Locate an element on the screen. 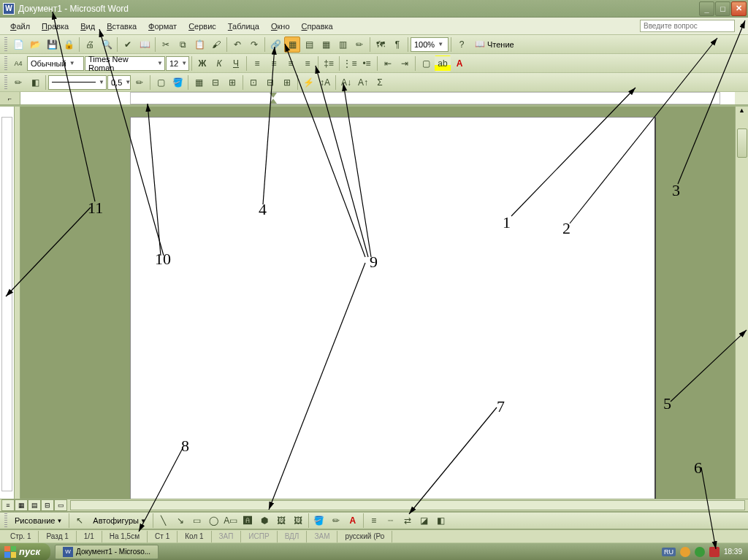  format-painter-button: 🖌 is located at coordinates (216, 45).